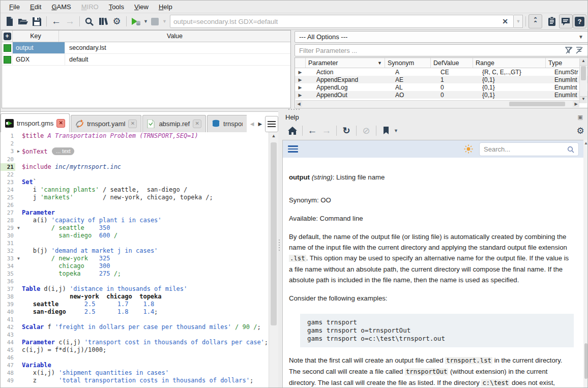 This screenshot has height=388, width=588. Describe the element at coordinates (135, 282) in the screenshot. I see `code-line: 36` at that location.